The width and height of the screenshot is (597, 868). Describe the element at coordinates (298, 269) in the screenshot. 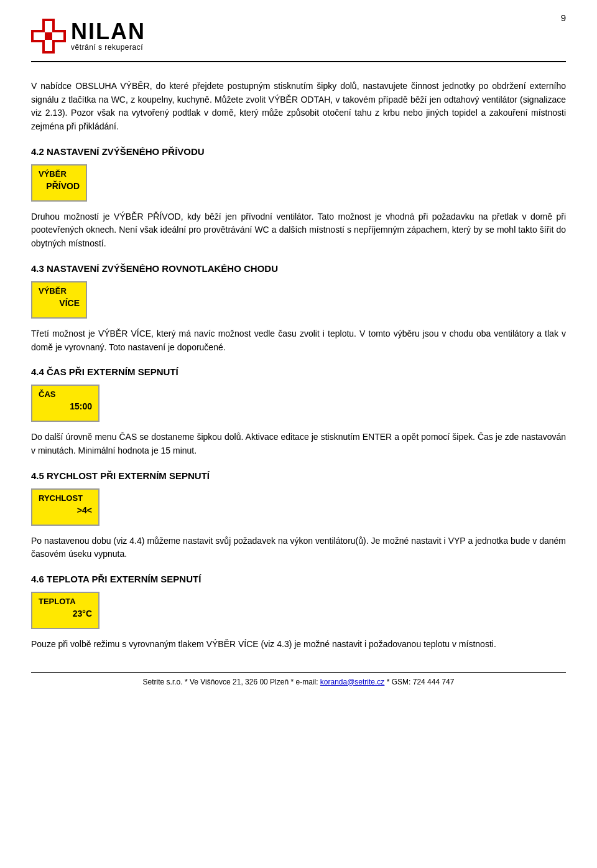

I see `section-43-heading: 4.3 NASTAVENÍ ZVÝŠENÉHO ROVNOTLAKÉHO CHO…` at that location.